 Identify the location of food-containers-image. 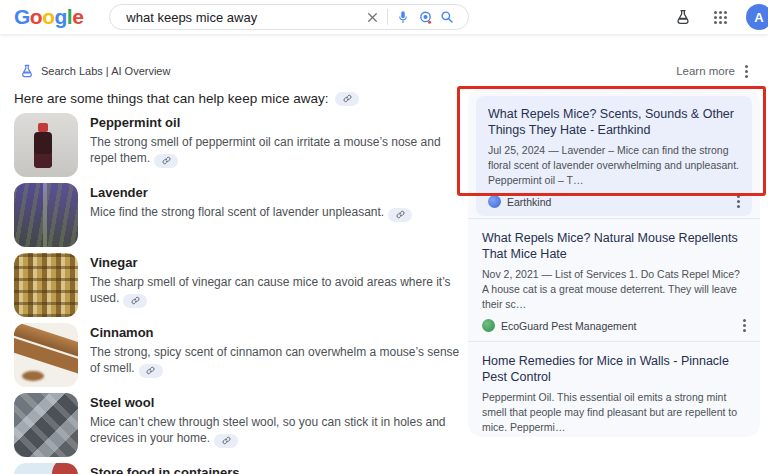
(46, 468).